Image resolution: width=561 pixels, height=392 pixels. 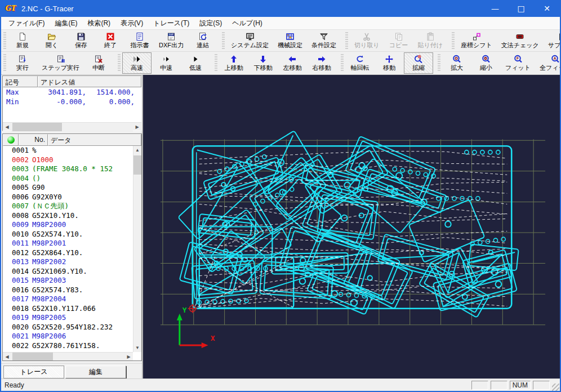 I want to click on address-horizontal-scrollbar: ◀ ▶, so click(x=72, y=126).